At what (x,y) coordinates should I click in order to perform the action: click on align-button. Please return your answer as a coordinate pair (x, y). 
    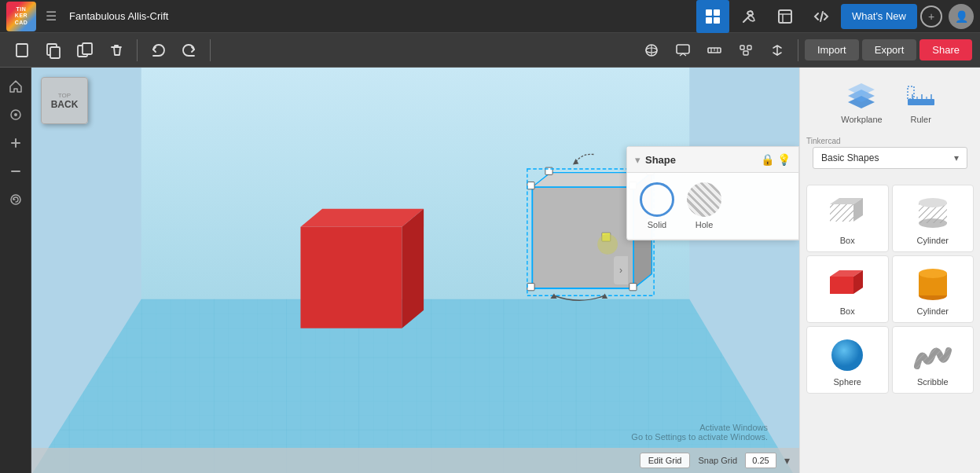
    Looking at the image, I should click on (746, 50).